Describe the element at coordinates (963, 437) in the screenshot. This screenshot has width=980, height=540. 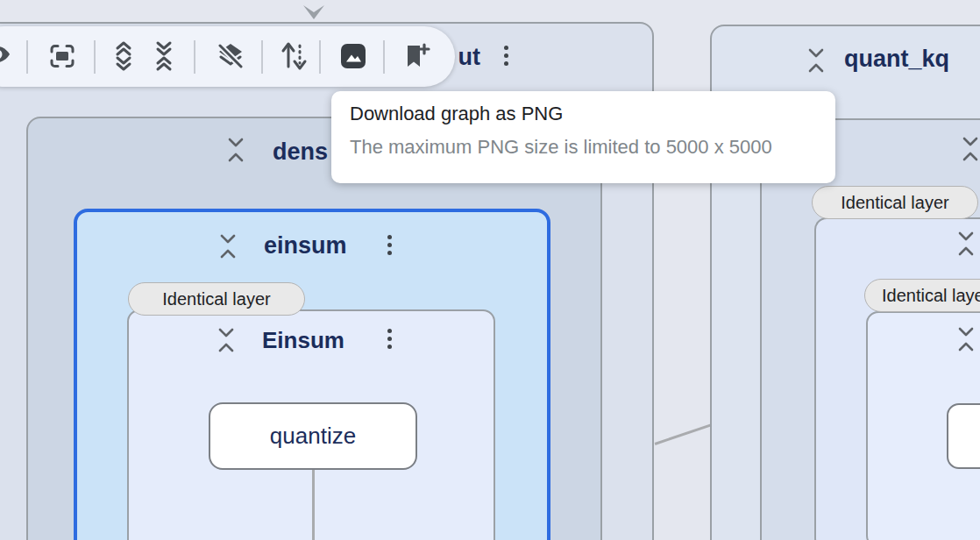
I see `node-right-partial` at that location.